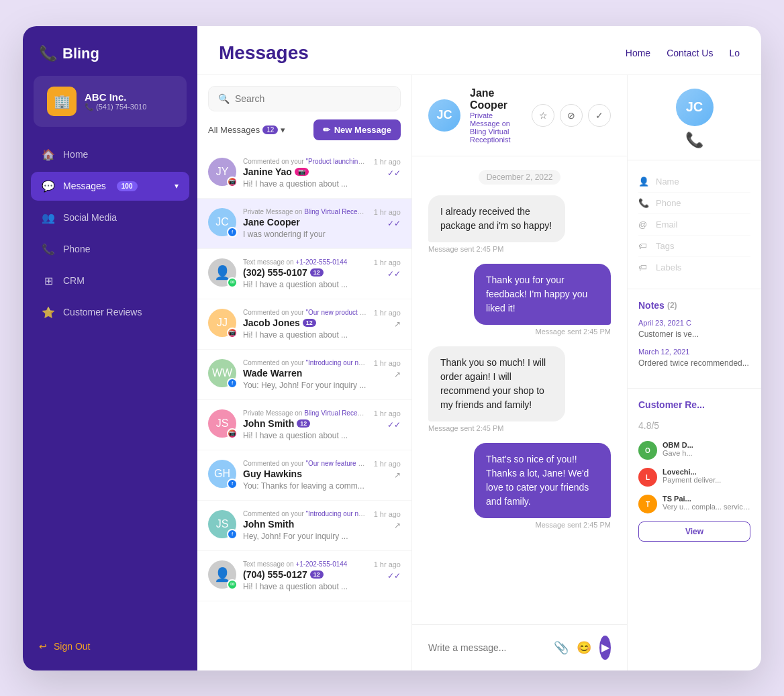 The image size is (784, 696). What do you see at coordinates (694, 358) in the screenshot?
I see `note-item: March 12, 2021 Ordered twice recommended…` at bounding box center [694, 358].